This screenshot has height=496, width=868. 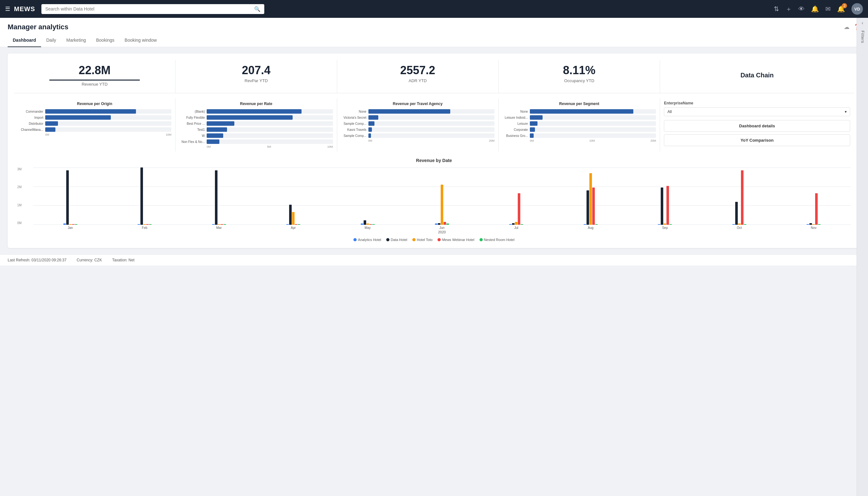 What do you see at coordinates (256, 125) in the screenshot?
I see `chart-rate: Revenue per Rate (Blank) Fully Flexible …` at bounding box center [256, 125].